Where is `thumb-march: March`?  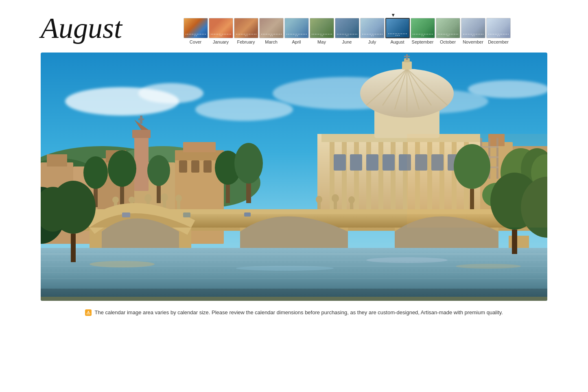
thumb-march: March is located at coordinates (271, 31).